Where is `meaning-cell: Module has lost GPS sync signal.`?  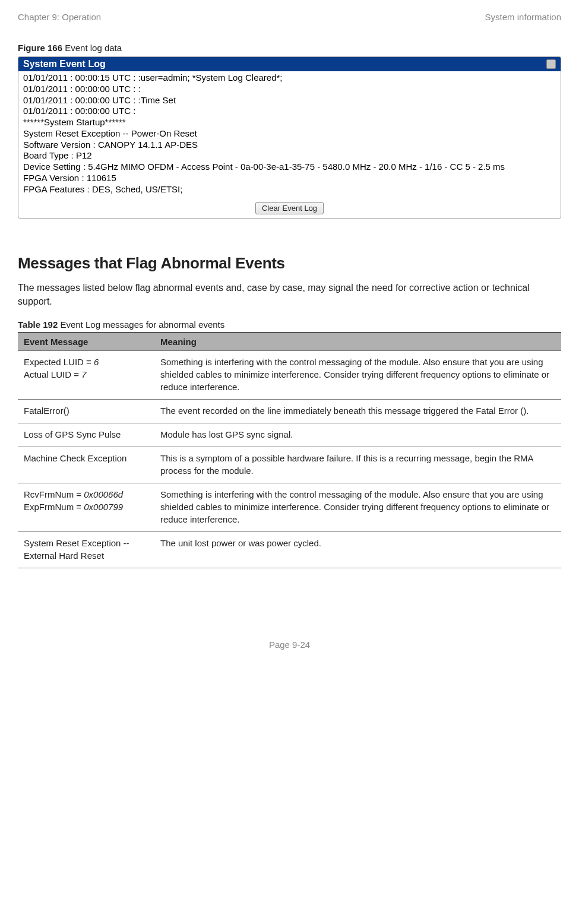 meaning-cell: Module has lost GPS sync signal. is located at coordinates (357, 435).